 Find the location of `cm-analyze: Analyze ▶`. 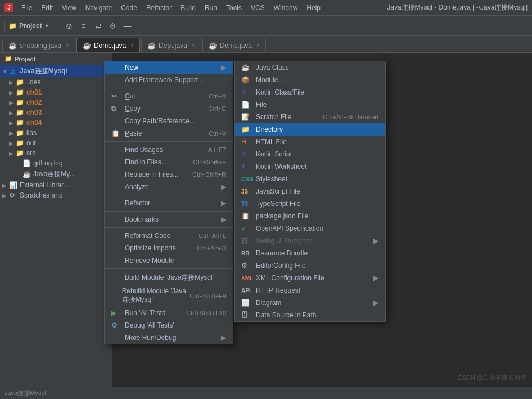

cm-analyze: Analyze ▶ is located at coordinates (169, 187).